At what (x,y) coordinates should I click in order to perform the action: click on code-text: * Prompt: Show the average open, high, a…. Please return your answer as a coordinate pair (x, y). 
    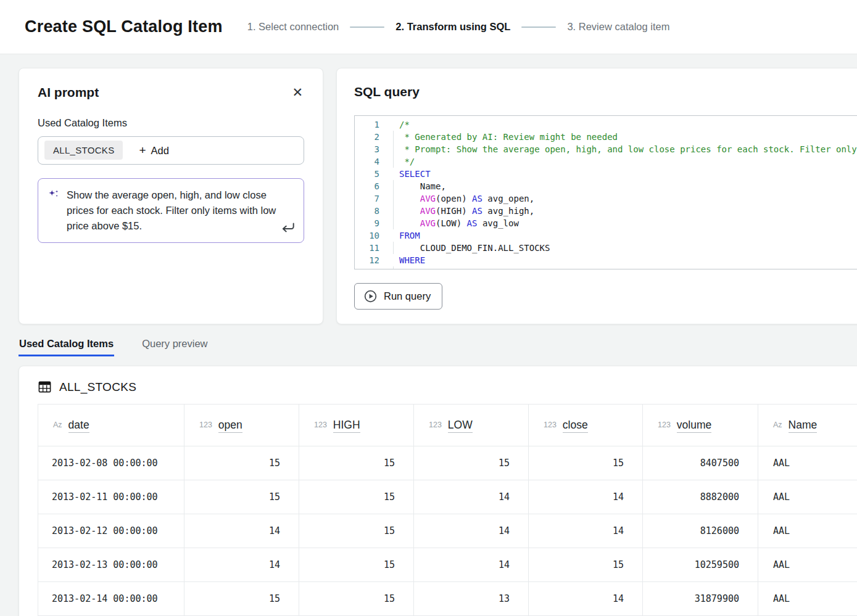
    Looking at the image, I should click on (620, 149).